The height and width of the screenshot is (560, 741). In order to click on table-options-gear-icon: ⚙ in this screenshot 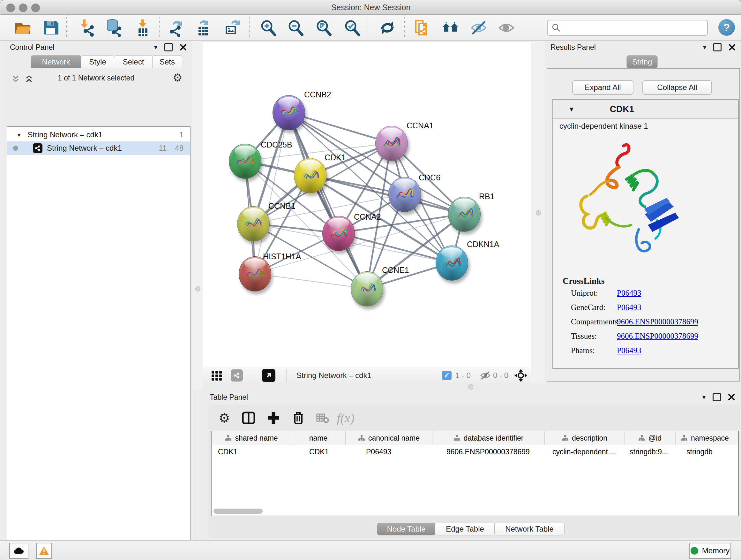, I will do `click(224, 418)`.